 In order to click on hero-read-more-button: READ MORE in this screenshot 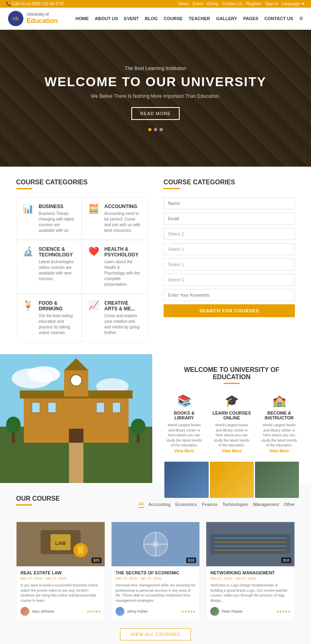, I will do `click(156, 114)`.